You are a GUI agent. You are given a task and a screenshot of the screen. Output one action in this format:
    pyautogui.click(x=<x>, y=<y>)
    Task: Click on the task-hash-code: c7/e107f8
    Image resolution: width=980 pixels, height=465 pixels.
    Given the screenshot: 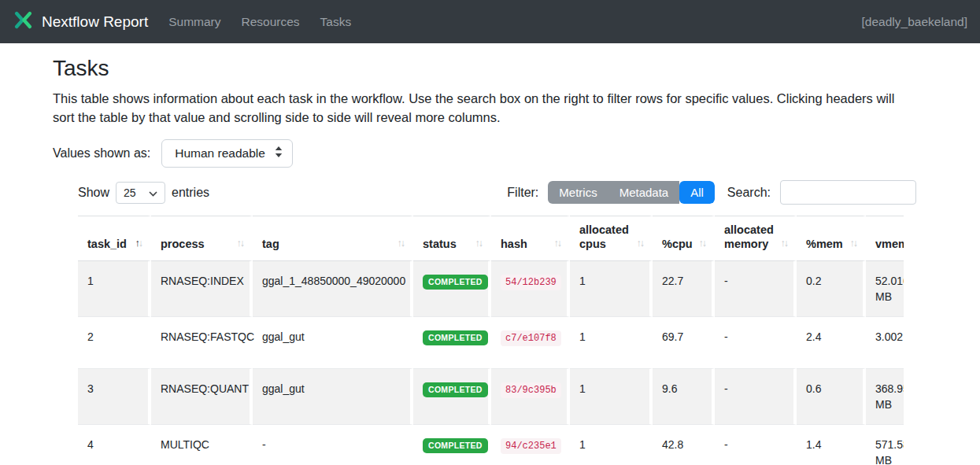 What is the action you would take?
    pyautogui.click(x=531, y=338)
    